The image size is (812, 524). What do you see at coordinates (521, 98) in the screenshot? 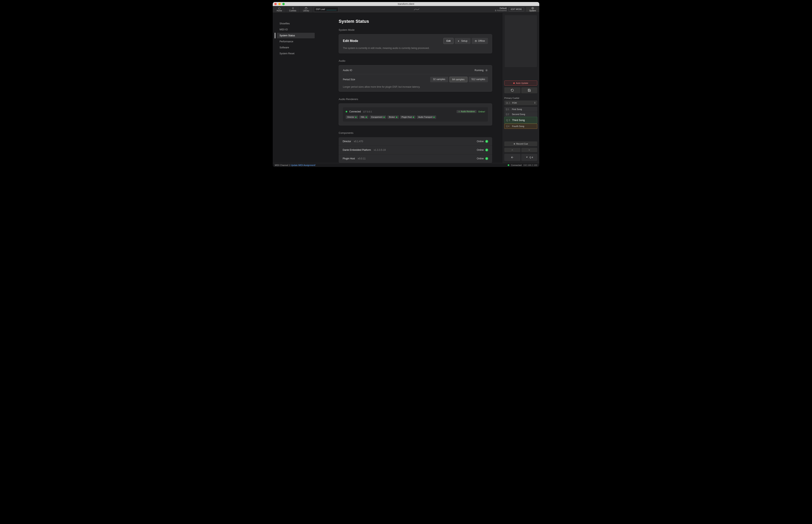
I see `primary-cuelist-label: Primary Cuelist` at bounding box center [521, 98].